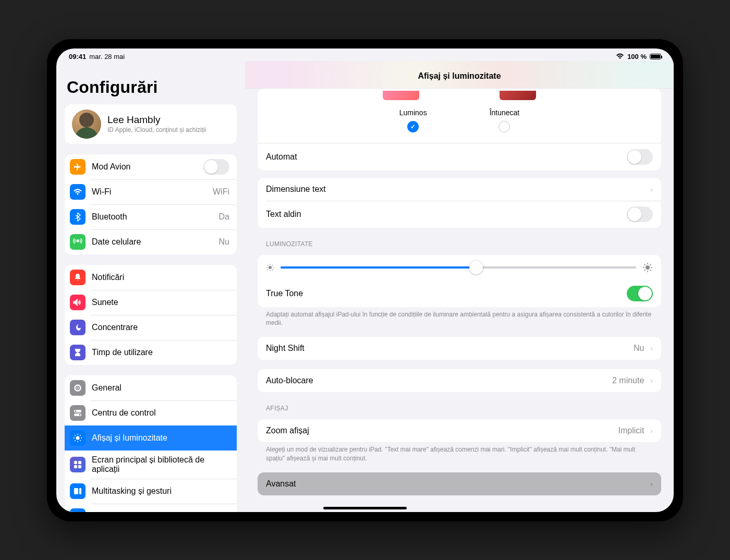 This screenshot has width=730, height=560. Describe the element at coordinates (152, 217) in the screenshot. I see `bluetooth-label: Bluetooth` at that location.